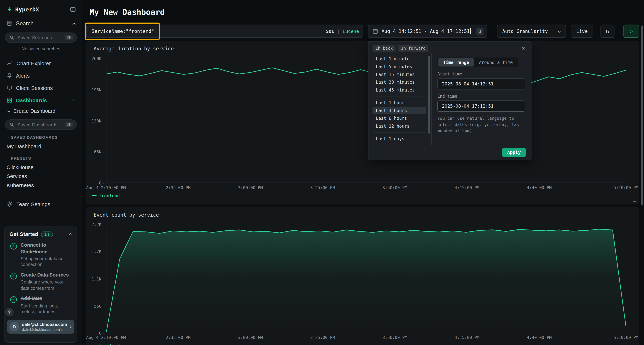 The height and width of the screenshot is (345, 644). What do you see at coordinates (514, 152) in the screenshot?
I see `apply-button: Apply` at bounding box center [514, 152].